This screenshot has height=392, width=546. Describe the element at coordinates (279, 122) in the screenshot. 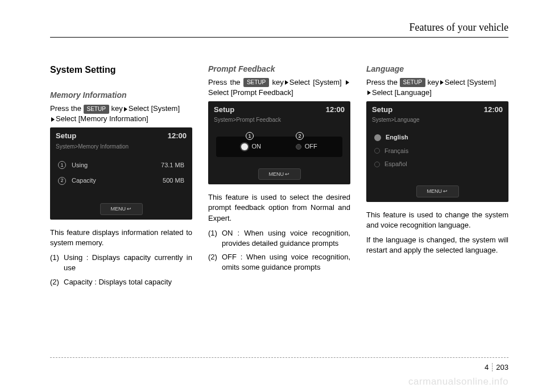

I see `breadcrumb: System>Prompt Feedback` at that location.